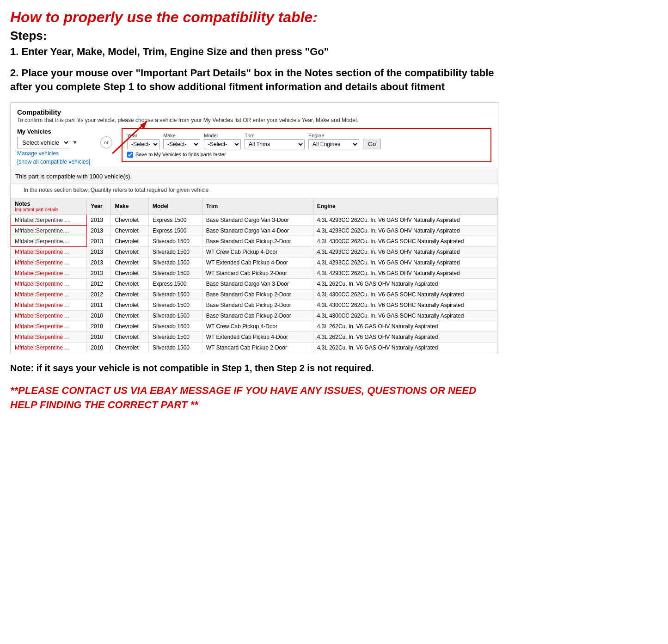 The image size is (668, 644). What do you see at coordinates (175, 206) in the screenshot?
I see `col-model: Model` at bounding box center [175, 206].